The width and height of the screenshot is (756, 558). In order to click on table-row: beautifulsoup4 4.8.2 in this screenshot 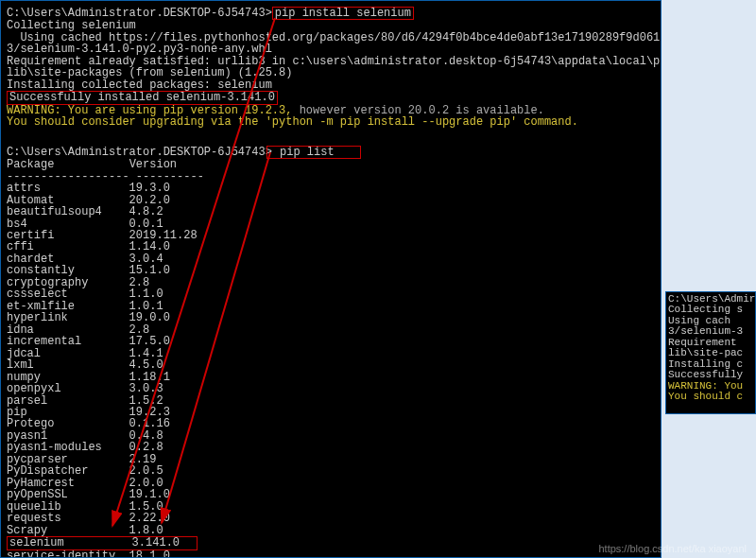, I will do `click(331, 212)`.